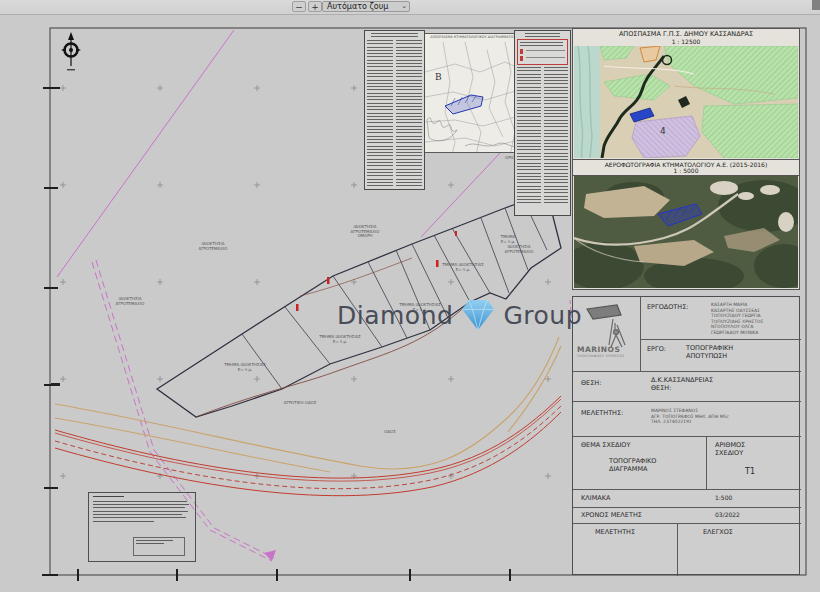 The height and width of the screenshot is (592, 820). Describe the element at coordinates (615, 532) in the screenshot. I see `designer-signature-label: ΜΕΛΕΤΗΤΗΣ` at that location.